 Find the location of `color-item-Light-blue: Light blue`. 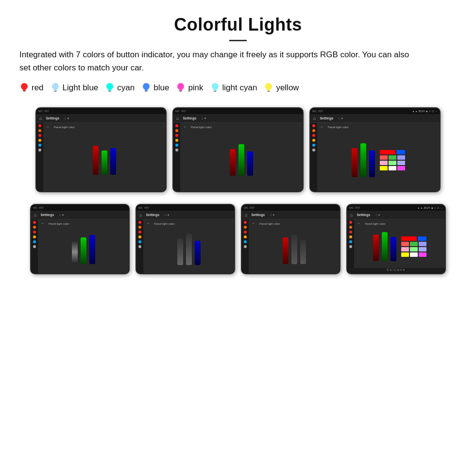

color-item-Light-blue: Light blue is located at coordinates (75, 88).